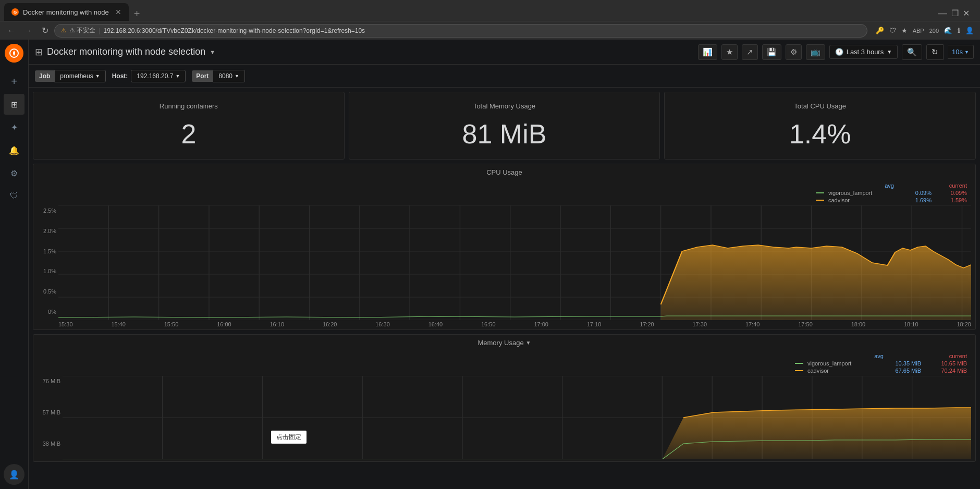  Describe the element at coordinates (14, 53) in the screenshot. I see `grafana-logo` at that location.